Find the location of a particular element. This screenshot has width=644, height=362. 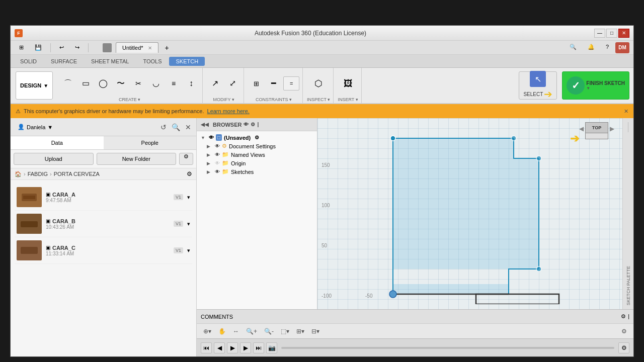

zoom-out-btn: 🔍- is located at coordinates (269, 331).